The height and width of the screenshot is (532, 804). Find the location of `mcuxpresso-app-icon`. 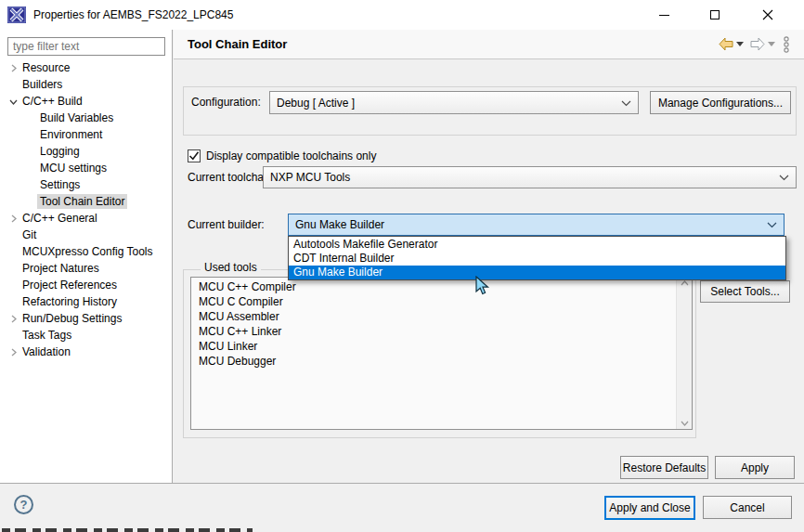

mcuxpresso-app-icon is located at coordinates (17, 15).